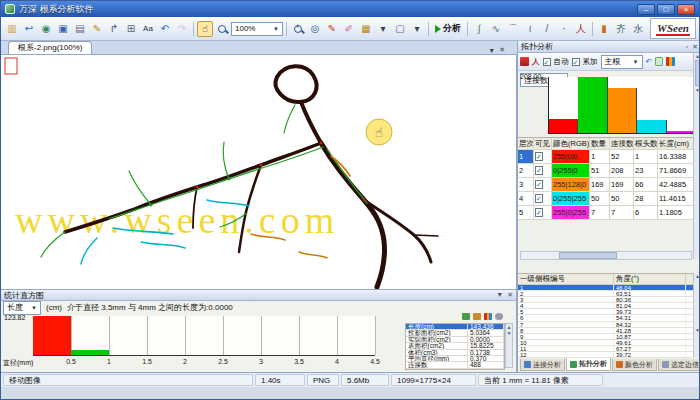  Describe the element at coordinates (606, 144) in the screenshot. I see `layer-table-header: 层次可见颜色(RGB)数量连接数根头数长度(cm)` at that location.